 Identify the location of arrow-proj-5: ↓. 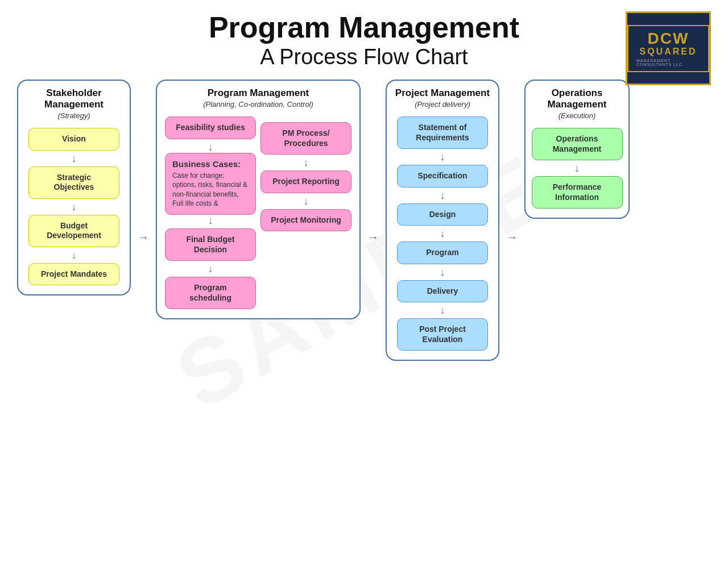
(442, 310).